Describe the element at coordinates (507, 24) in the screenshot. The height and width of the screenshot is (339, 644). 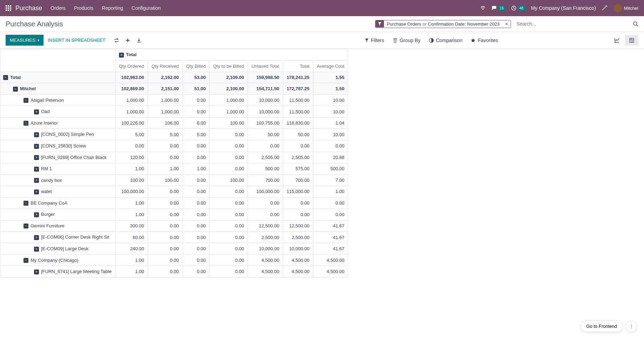
I see `facet-close: ✕` at that location.